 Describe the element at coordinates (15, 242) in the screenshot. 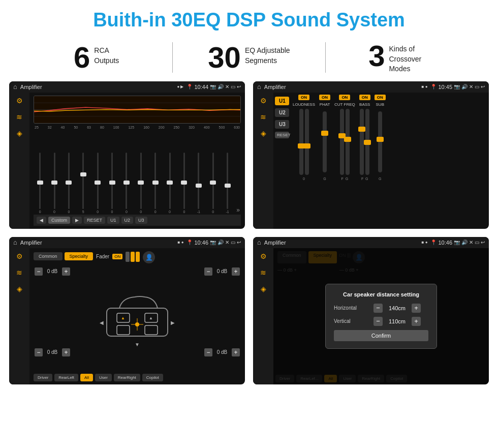

I see `home-icon-3: ⌂` at that location.